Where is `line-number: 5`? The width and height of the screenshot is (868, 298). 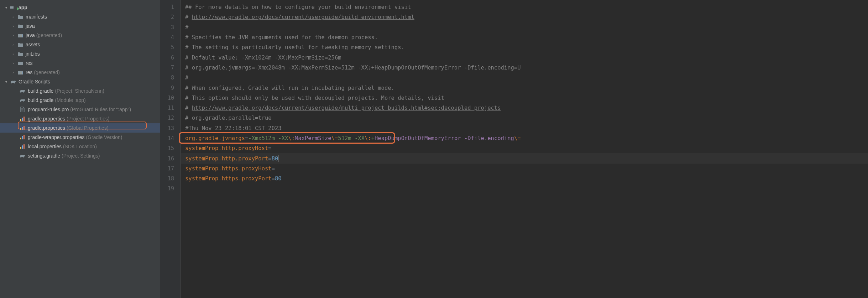
line-number: 5 is located at coordinates (170, 47).